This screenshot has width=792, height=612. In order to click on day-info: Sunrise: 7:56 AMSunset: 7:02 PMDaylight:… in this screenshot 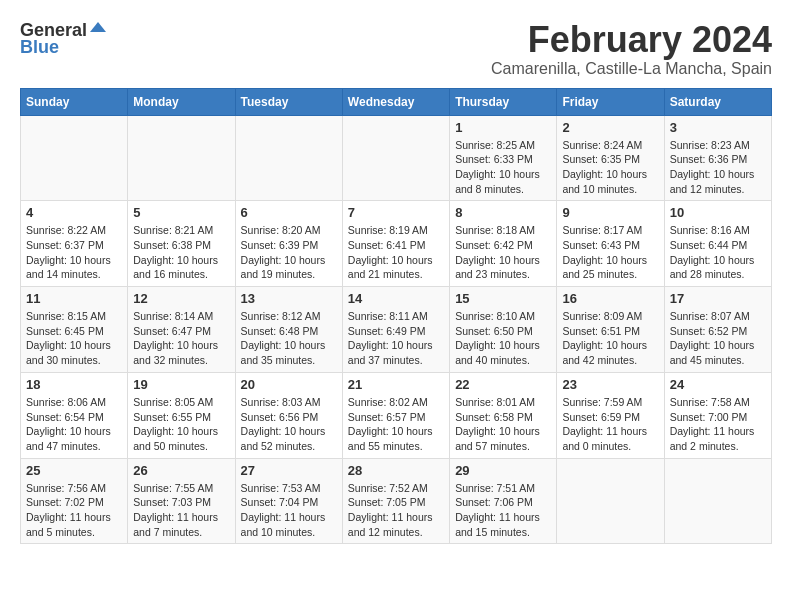, I will do `click(74, 510)`.